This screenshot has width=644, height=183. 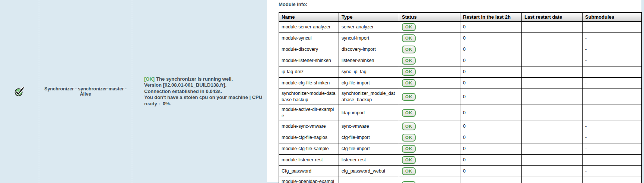 I want to click on table-row: module-cfg-file-shinkencfg-file-importOK…, so click(x=460, y=83).